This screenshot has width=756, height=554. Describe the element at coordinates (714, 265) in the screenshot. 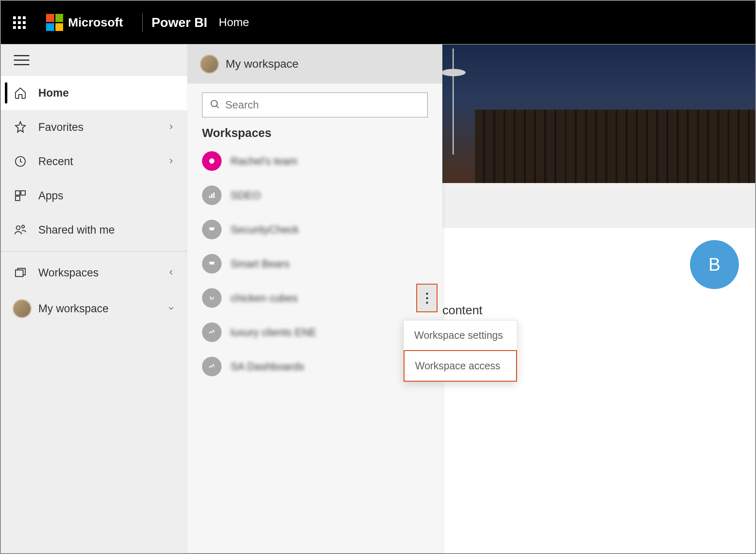

I see `app-tile-icon: B` at that location.